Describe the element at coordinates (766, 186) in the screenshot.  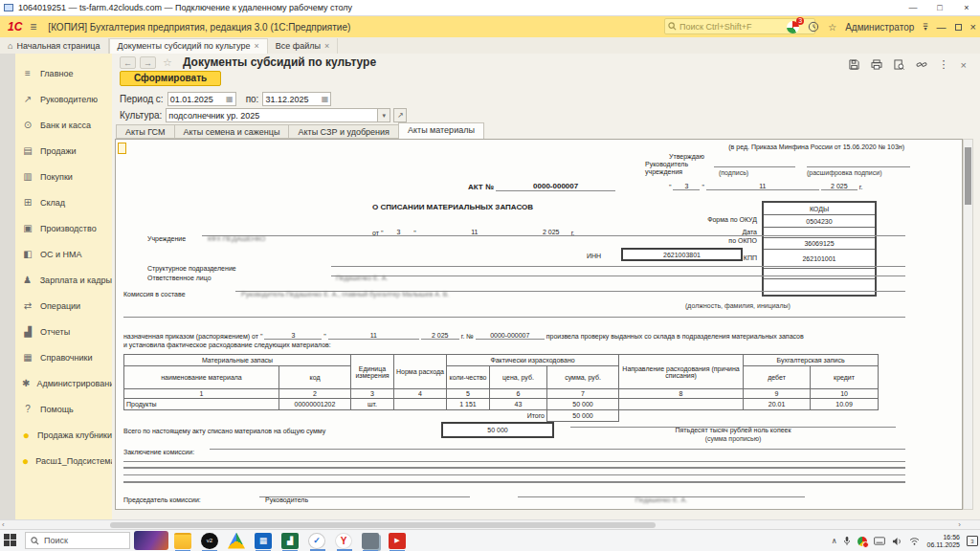
I see `approve-date-line: " 3 " 11 2 025 г.` at that location.